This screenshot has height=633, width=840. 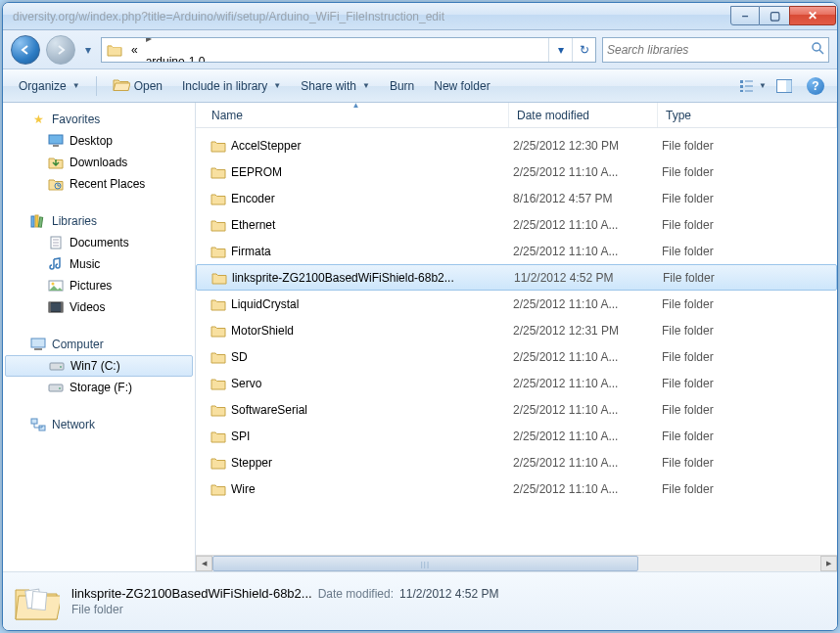 I want to click on music-icon, so click(x=56, y=264).